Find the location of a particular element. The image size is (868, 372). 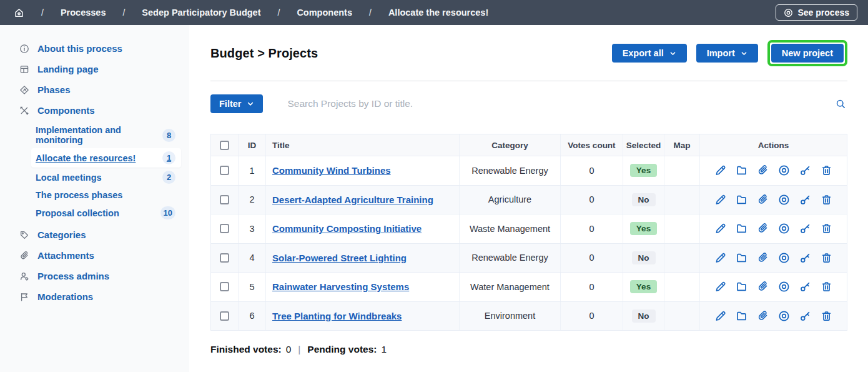

table-row: 5 Rainwater Harvesting Systems Water Man… is located at coordinates (529, 286).